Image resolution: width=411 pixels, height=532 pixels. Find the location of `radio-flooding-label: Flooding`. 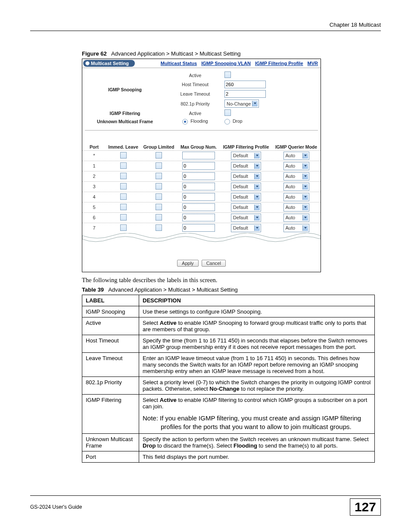

radio-flooding-label: Flooding is located at coordinates (199, 121).